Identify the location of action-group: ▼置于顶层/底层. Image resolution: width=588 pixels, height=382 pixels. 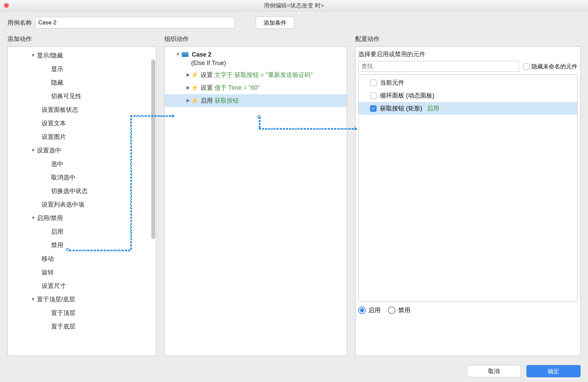
(82, 299).